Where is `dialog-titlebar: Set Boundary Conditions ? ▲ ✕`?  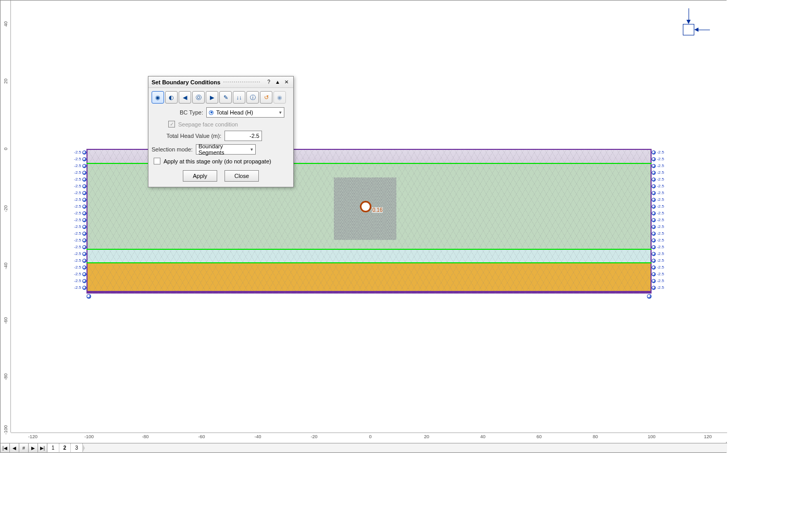 dialog-titlebar: Set Boundary Conditions ? ▲ ✕ is located at coordinates (221, 82).